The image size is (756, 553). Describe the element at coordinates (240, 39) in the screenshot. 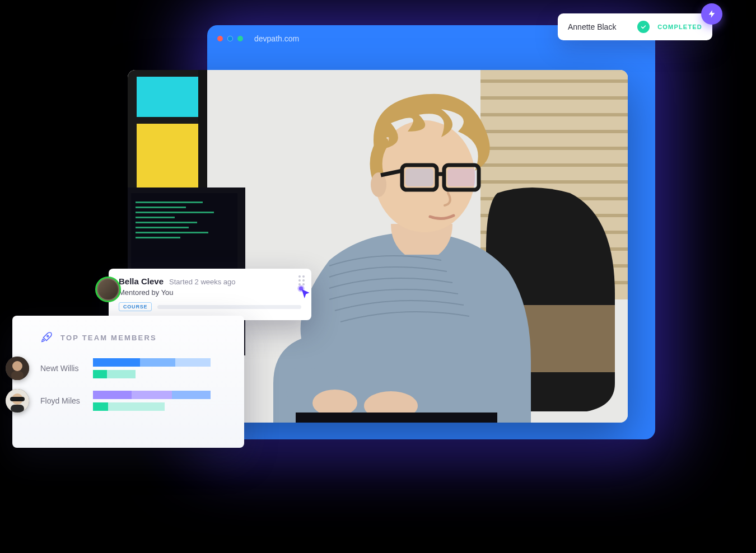

I see `window-maximize-icon` at that location.